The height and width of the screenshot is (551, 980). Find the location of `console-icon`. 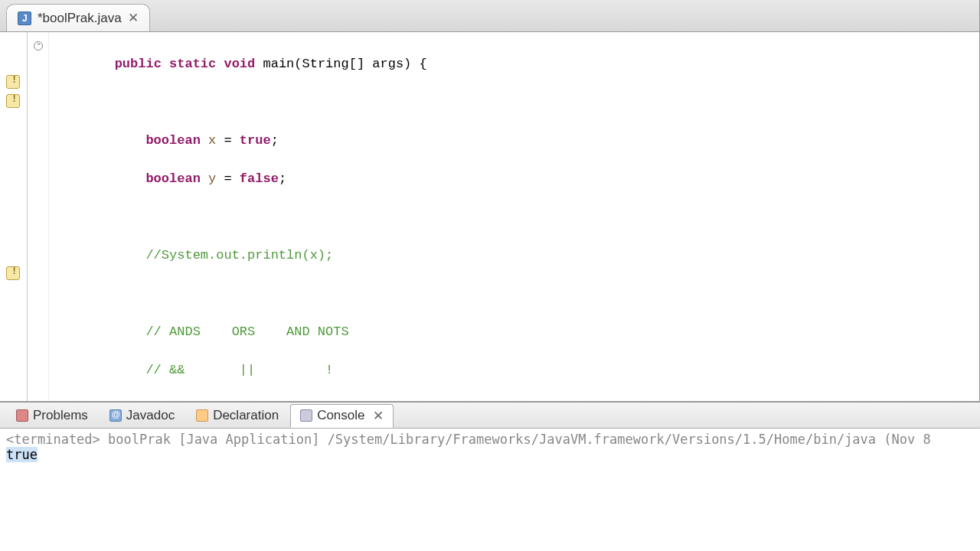

console-icon is located at coordinates (306, 416).